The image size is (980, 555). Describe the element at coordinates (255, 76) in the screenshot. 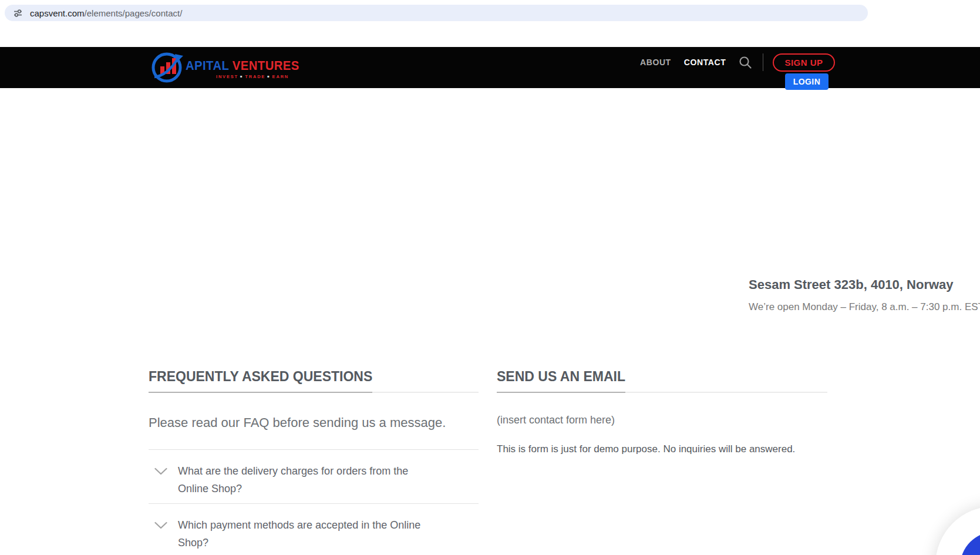

I see `tagline-word: TRADE` at that location.